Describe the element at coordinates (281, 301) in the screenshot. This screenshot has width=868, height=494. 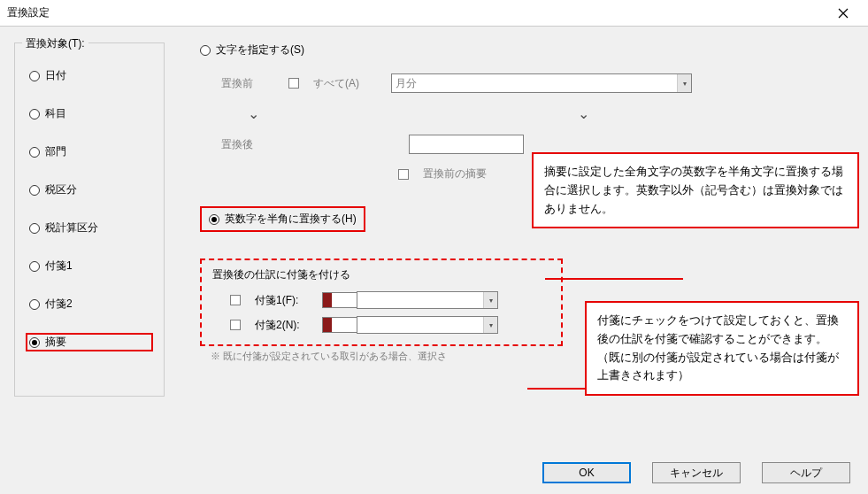
I see `tag1-label: 付箋1(F):` at that location.